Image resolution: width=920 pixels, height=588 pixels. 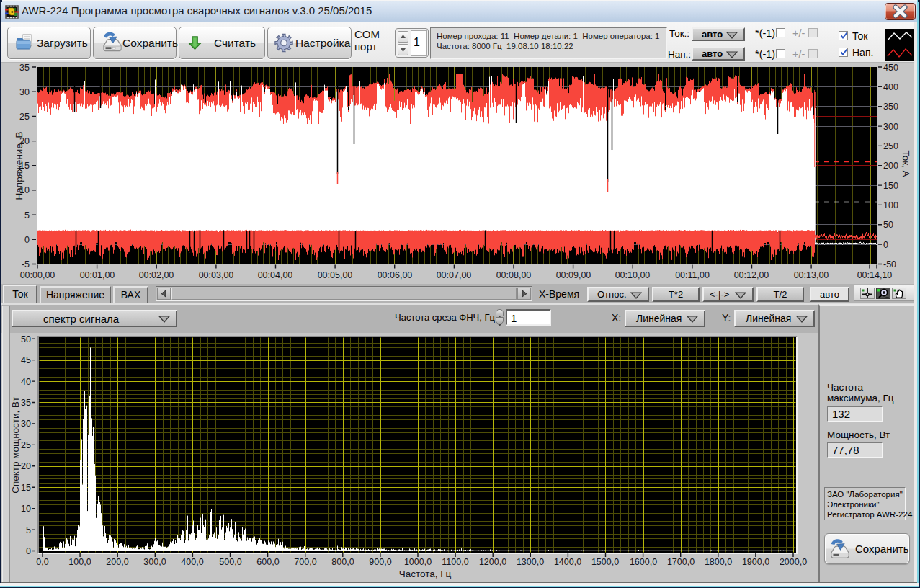 What do you see at coordinates (692, 275) in the screenshot?
I see `svg-text: 00:11,00` at bounding box center [692, 275].